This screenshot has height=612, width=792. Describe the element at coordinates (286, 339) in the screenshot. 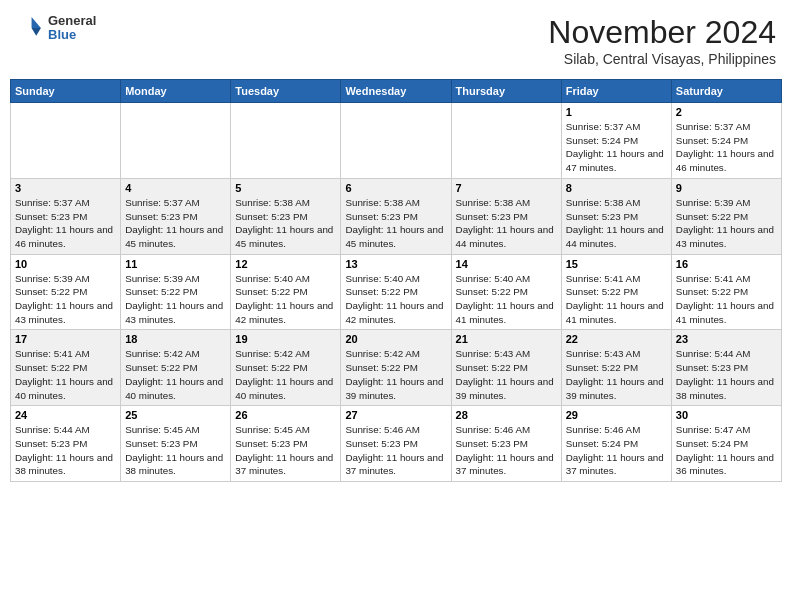

I see `day-number: 19` at that location.